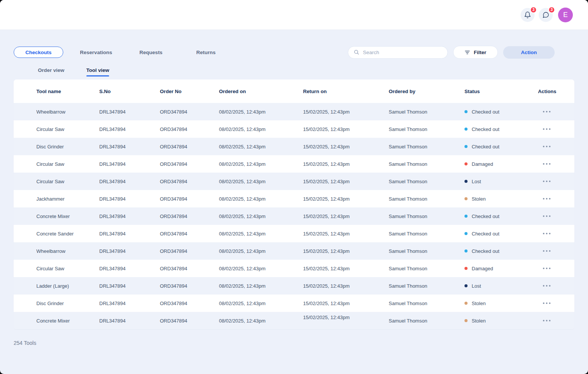  Describe the element at coordinates (294, 234) in the screenshot. I see `table-row: Concrete Sander DRL347894 ORD347894 08/0…` at that location.